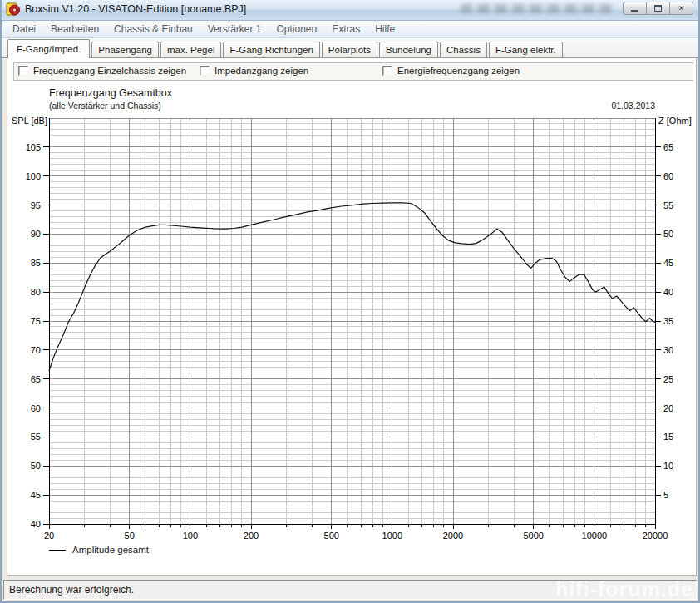 The height and width of the screenshot is (603, 700). What do you see at coordinates (349, 50) in the screenshot?
I see `tab-polarplots: Polarplots` at bounding box center [349, 50].